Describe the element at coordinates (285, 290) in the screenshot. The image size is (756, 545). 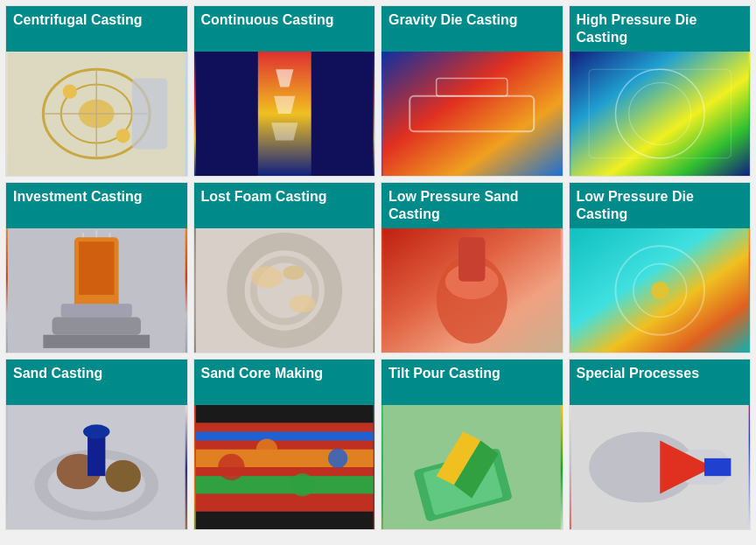
I see `card-image-lost-foam-casting` at that location.